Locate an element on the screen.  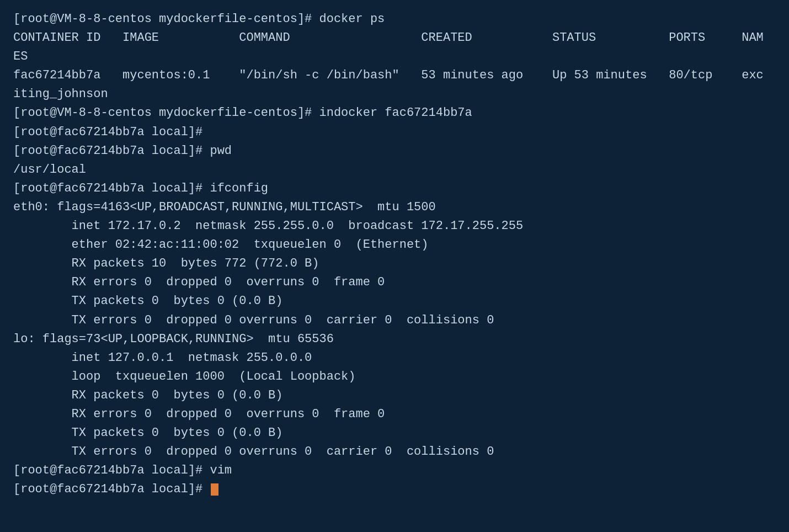
terminal-line-l20: inet 127.0.0.1 netmask 255.0.0.0 is located at coordinates (394, 358).